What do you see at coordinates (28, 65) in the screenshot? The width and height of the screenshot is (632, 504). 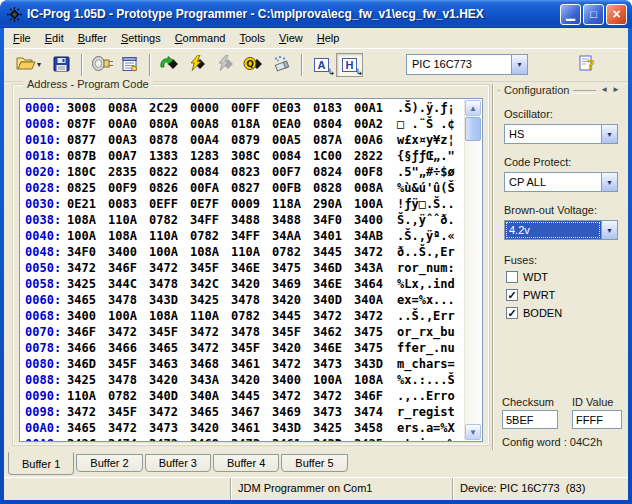 I see `open-file-button: ▾` at bounding box center [28, 65].